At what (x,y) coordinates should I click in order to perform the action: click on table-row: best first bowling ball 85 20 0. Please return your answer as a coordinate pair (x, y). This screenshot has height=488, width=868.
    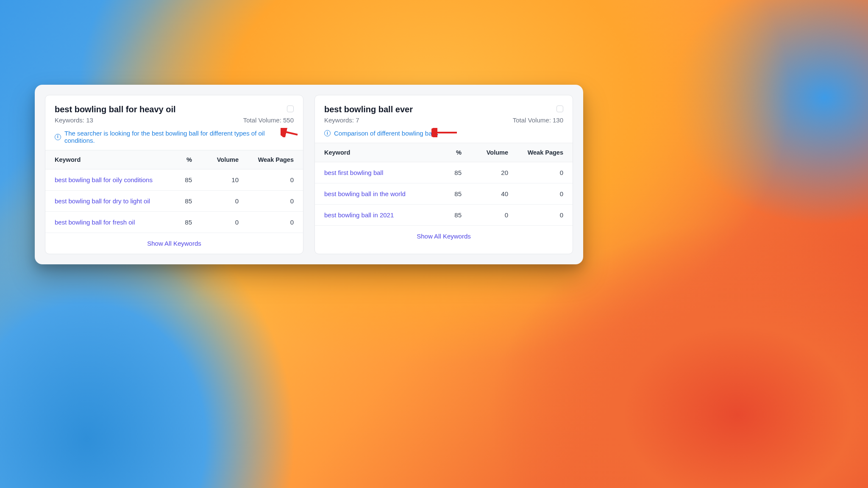
    Looking at the image, I should click on (444, 173).